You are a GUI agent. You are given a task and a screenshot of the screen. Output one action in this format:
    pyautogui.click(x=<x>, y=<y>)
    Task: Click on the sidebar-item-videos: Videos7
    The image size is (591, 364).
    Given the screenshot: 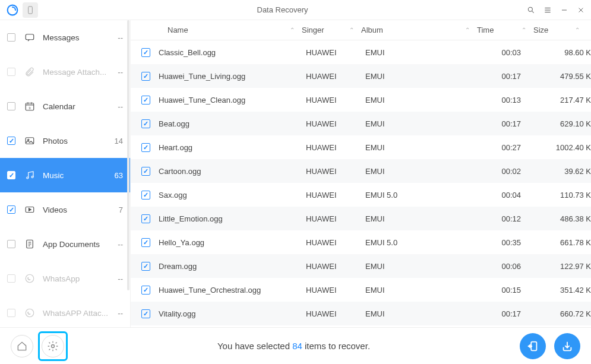 What is the action you would take?
    pyautogui.click(x=65, y=210)
    